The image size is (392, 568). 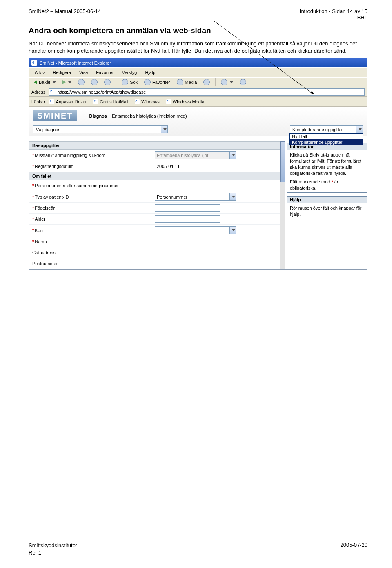 What do you see at coordinates (147, 82) in the screenshot?
I see `star-icon` at bounding box center [147, 82].